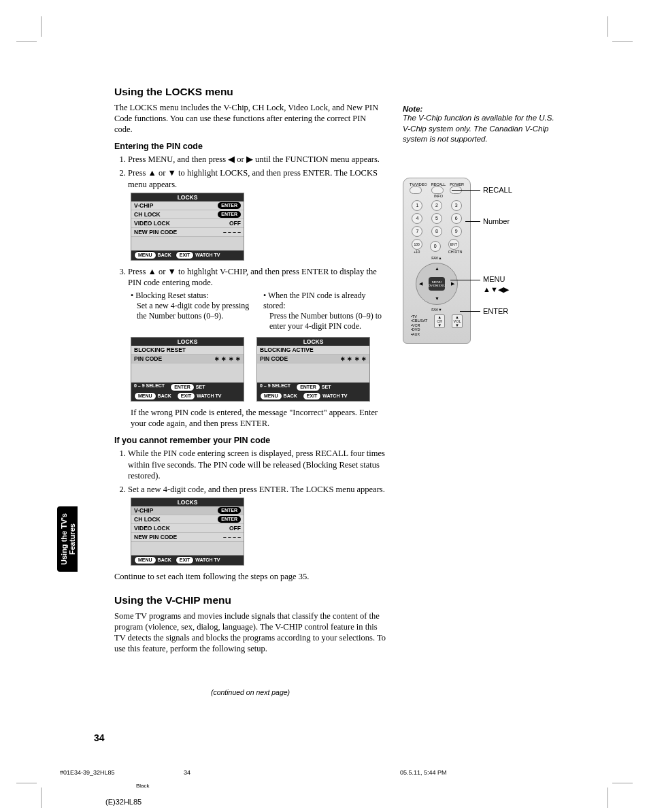  I want to click on osd-blocking-active: LOCKS BLOCKING ACTIVE PIN CODE∗ ∗ ∗ ∗ 0 …, so click(313, 369).